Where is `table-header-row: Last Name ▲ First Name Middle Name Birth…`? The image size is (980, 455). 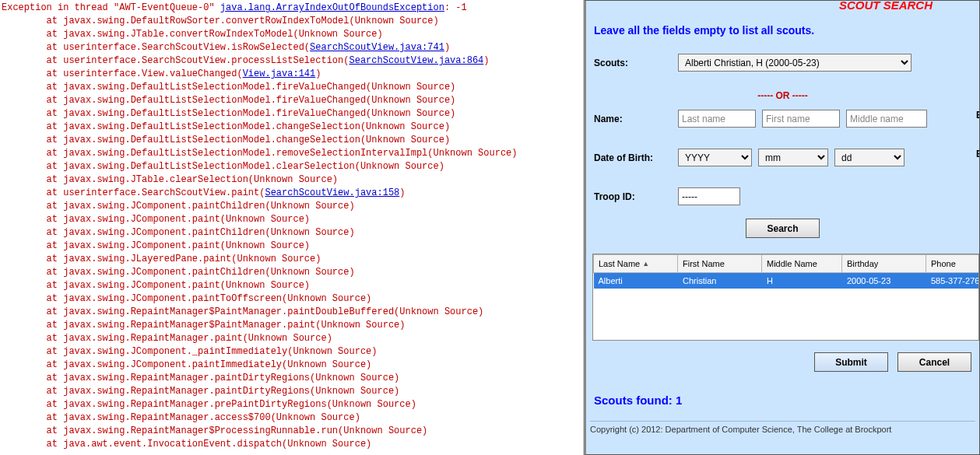
table-header-row: Last Name ▲ First Name Middle Name Birth… is located at coordinates (787, 264).